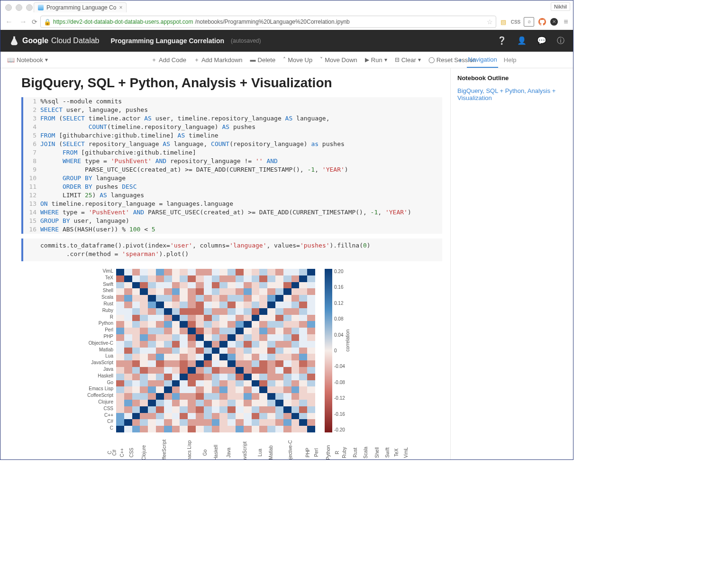 The width and height of the screenshot is (728, 587). Describe the element at coordinates (9, 22) in the screenshot. I see `back-icon: ←` at that location.